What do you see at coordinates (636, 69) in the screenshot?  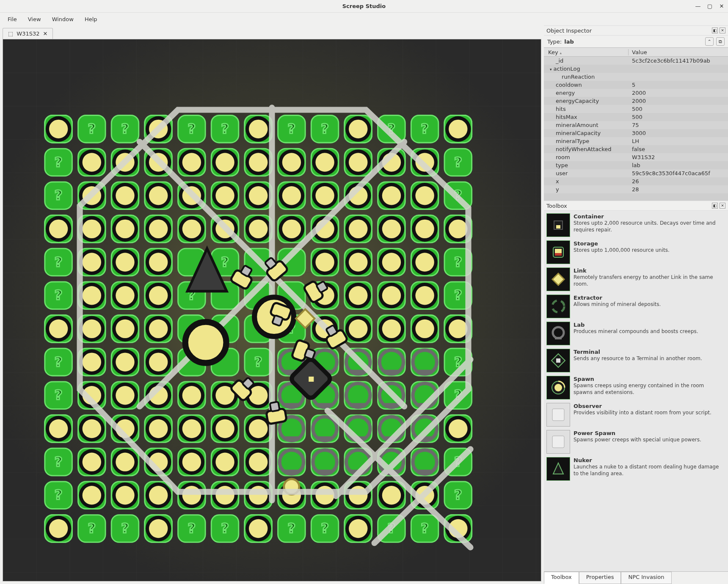 I see `inspector-row: actionLog` at bounding box center [636, 69].